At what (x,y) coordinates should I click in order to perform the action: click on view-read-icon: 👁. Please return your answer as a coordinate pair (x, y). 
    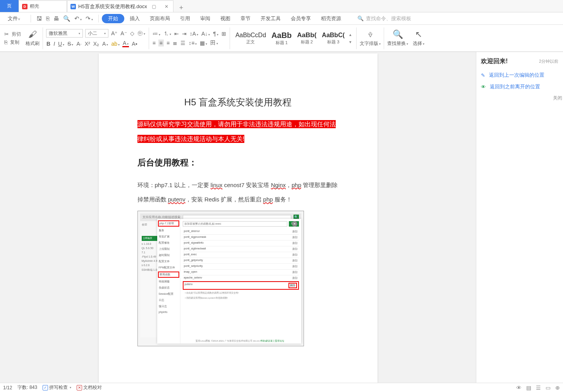
    Looking at the image, I should click on (519, 388).